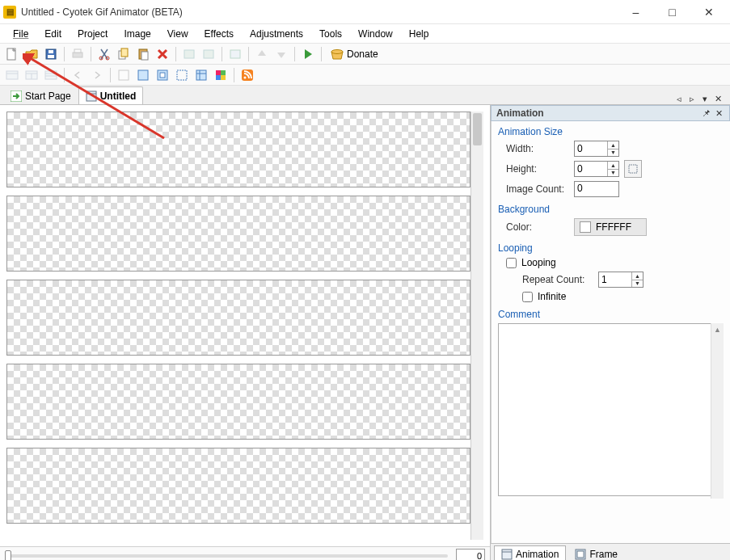 The height and width of the screenshot is (560, 730). Describe the element at coordinates (235, 54) in the screenshot. I see `frame-props-button` at that location.